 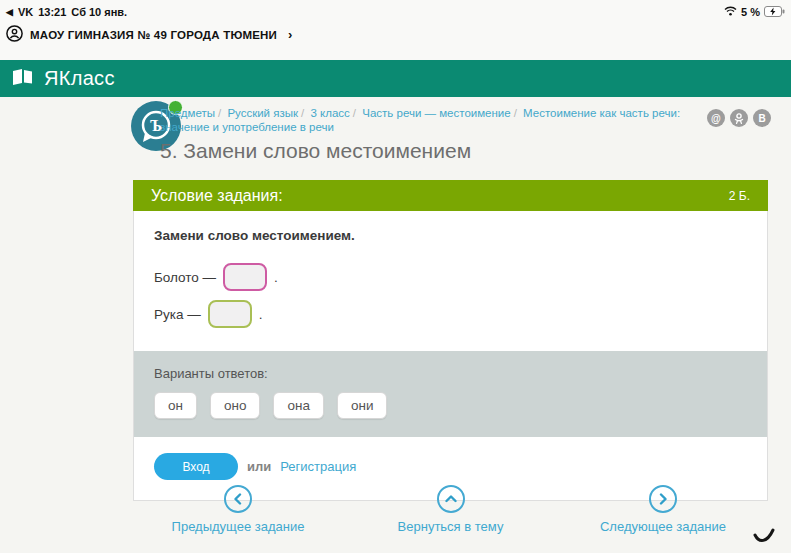 I want to click on answer-option-on: он, so click(x=176, y=406).